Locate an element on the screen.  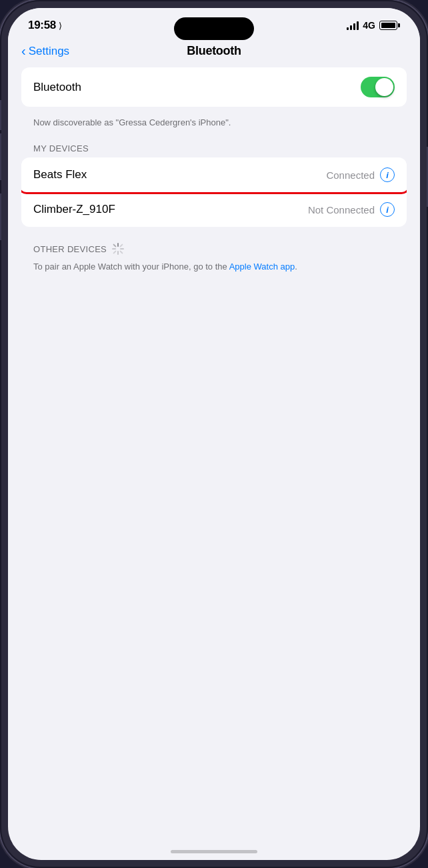
status-icons: 4G is located at coordinates (373, 25).